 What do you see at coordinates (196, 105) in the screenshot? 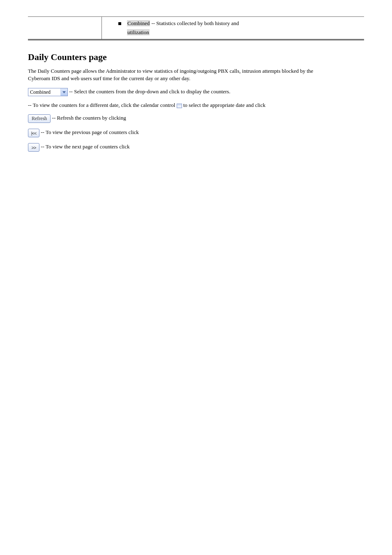
I see `control-row-date: -- To view the counters for a different …` at bounding box center [196, 105].